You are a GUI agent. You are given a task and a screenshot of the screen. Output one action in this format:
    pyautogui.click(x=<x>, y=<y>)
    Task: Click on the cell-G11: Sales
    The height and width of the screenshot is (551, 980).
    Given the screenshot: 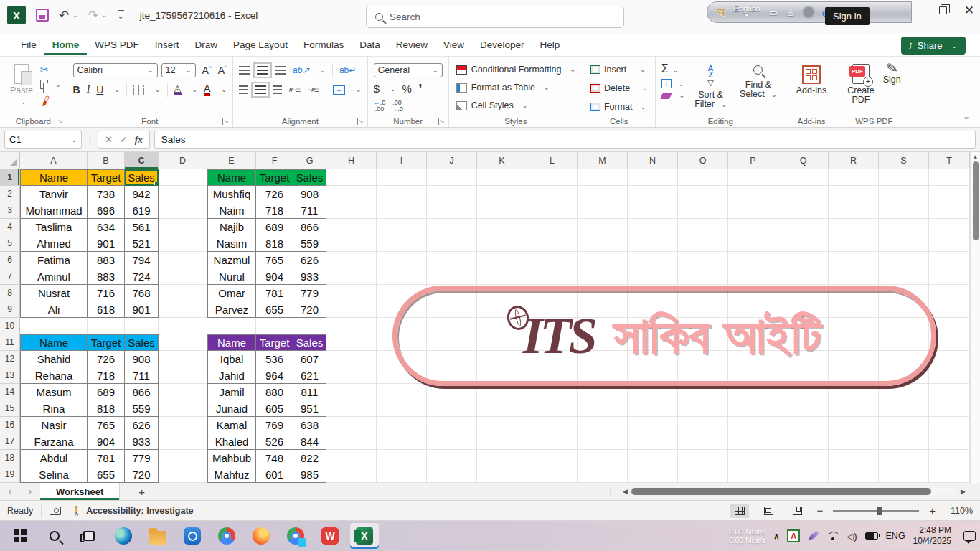 What is the action you would take?
    pyautogui.click(x=310, y=343)
    